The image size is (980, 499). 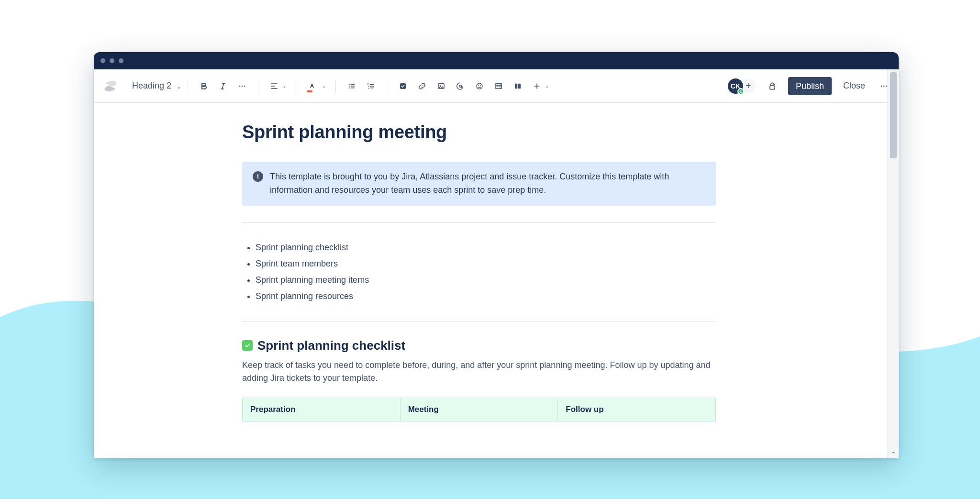 I want to click on table-button, so click(x=499, y=86).